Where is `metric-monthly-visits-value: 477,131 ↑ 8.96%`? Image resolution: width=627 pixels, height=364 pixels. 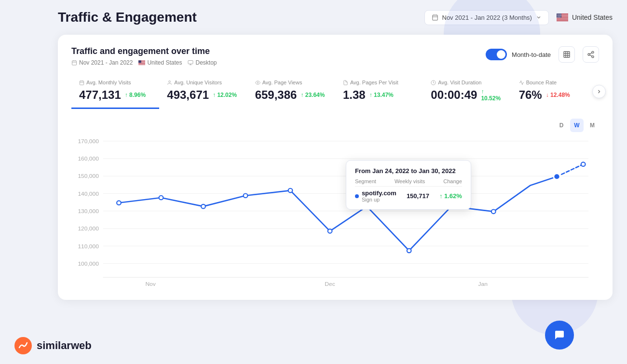
metric-monthly-visits-value: 477,131 ↑ 8.96% is located at coordinates (115, 95).